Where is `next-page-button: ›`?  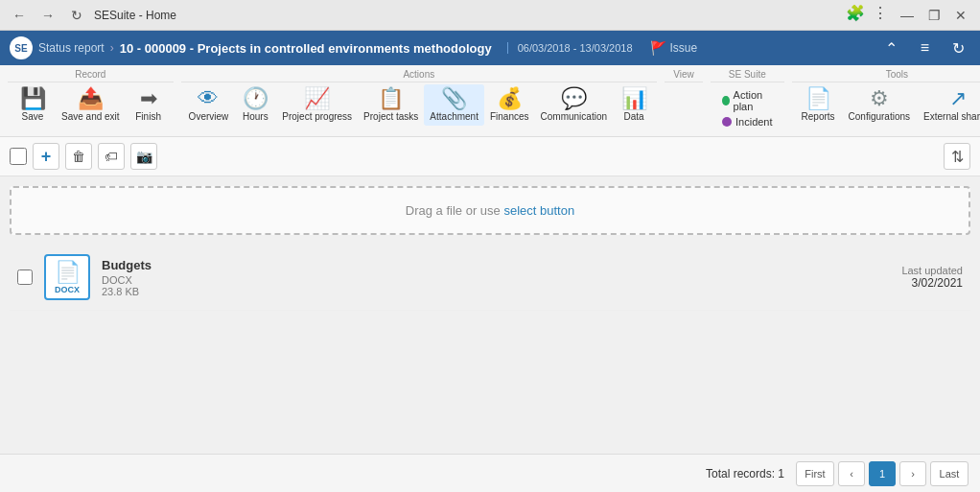
next-page-button: › is located at coordinates (913, 474).